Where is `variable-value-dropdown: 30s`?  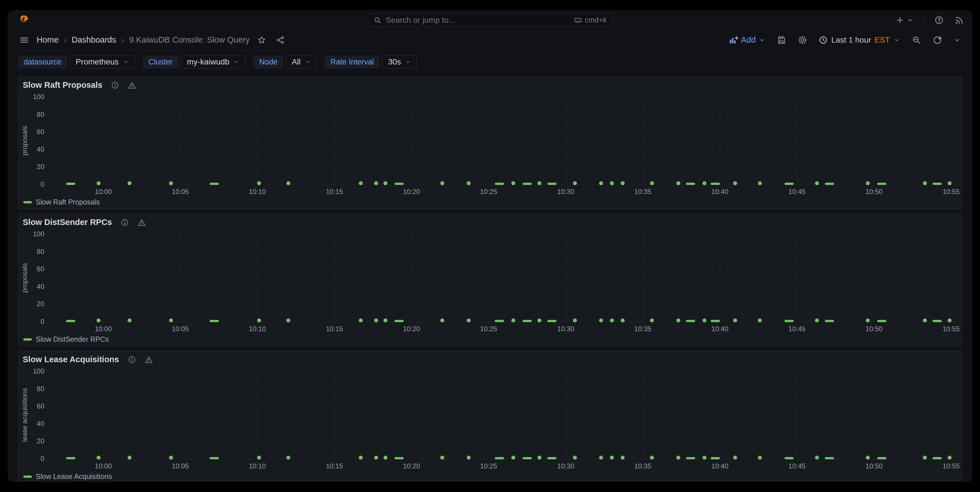 variable-value-dropdown: 30s is located at coordinates (399, 62).